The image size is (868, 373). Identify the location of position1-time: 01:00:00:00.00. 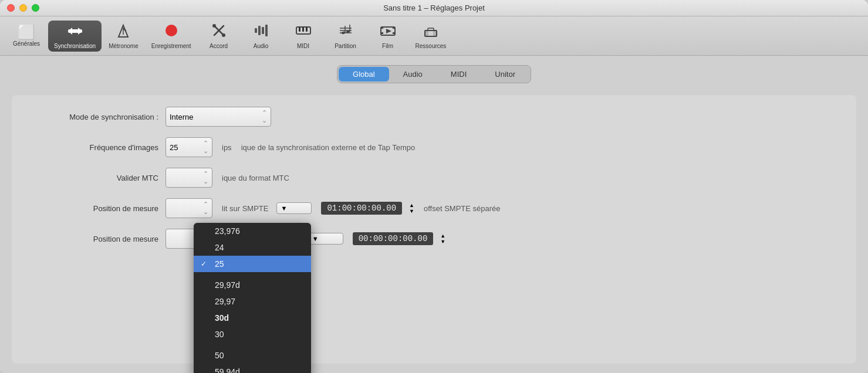
(362, 208).